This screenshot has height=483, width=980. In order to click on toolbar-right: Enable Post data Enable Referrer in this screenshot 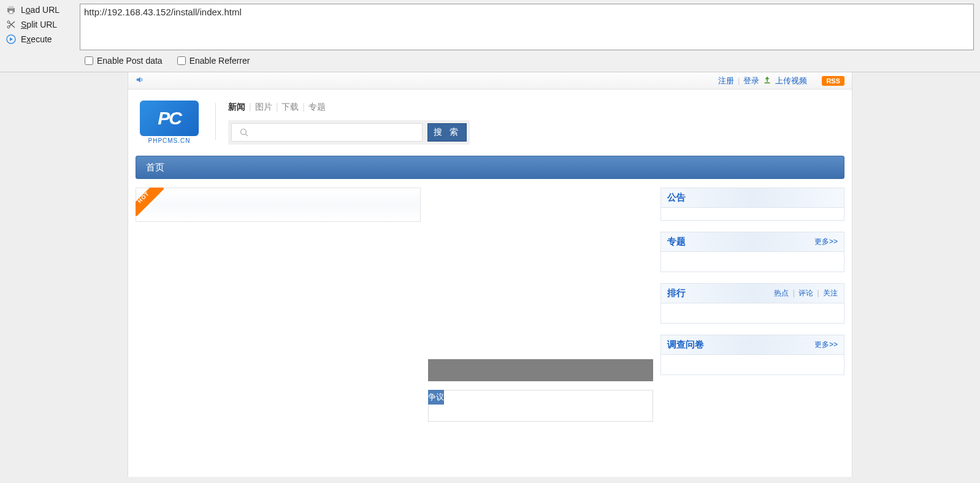, I will do `click(529, 36)`.